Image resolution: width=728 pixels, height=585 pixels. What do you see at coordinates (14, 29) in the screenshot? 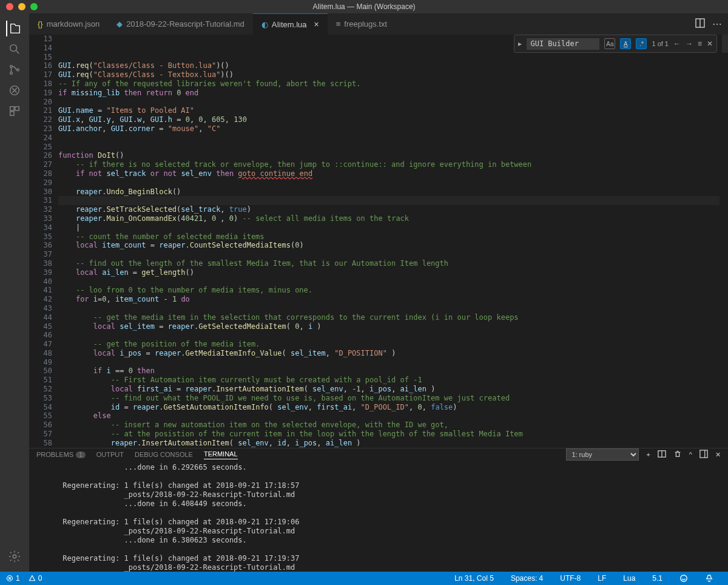
I see `explorer-icon` at bounding box center [14, 29].